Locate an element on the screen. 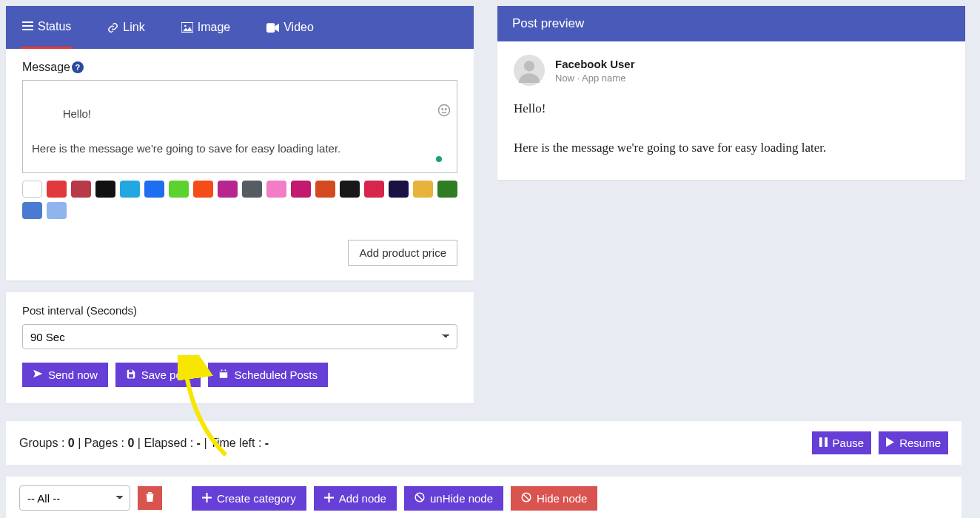 This screenshot has height=518, width=980. tab-image-label: Image is located at coordinates (214, 27).